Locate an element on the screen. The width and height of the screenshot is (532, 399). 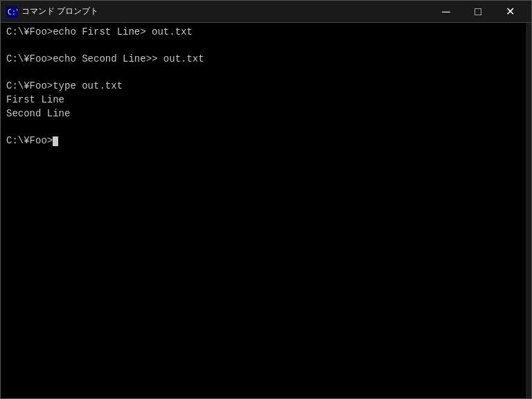
terminal-prompt-line: C:\¥Foo> is located at coordinates (266, 141).